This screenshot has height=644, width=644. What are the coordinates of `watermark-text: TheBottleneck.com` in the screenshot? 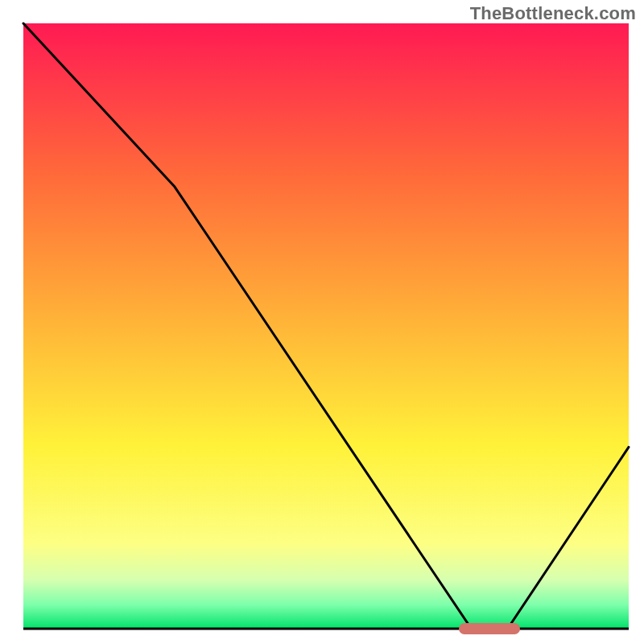 It's located at (553, 14).